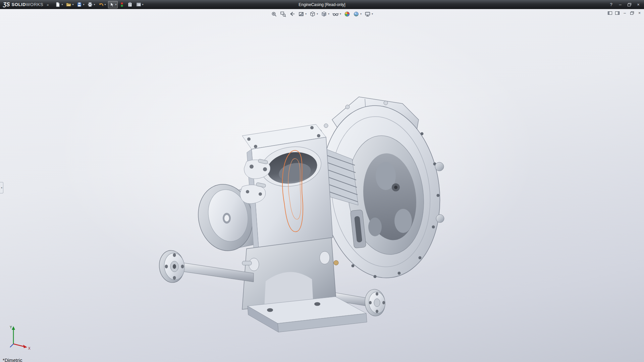 The image size is (644, 362). I want to click on view-settings-button: ▾, so click(369, 14).